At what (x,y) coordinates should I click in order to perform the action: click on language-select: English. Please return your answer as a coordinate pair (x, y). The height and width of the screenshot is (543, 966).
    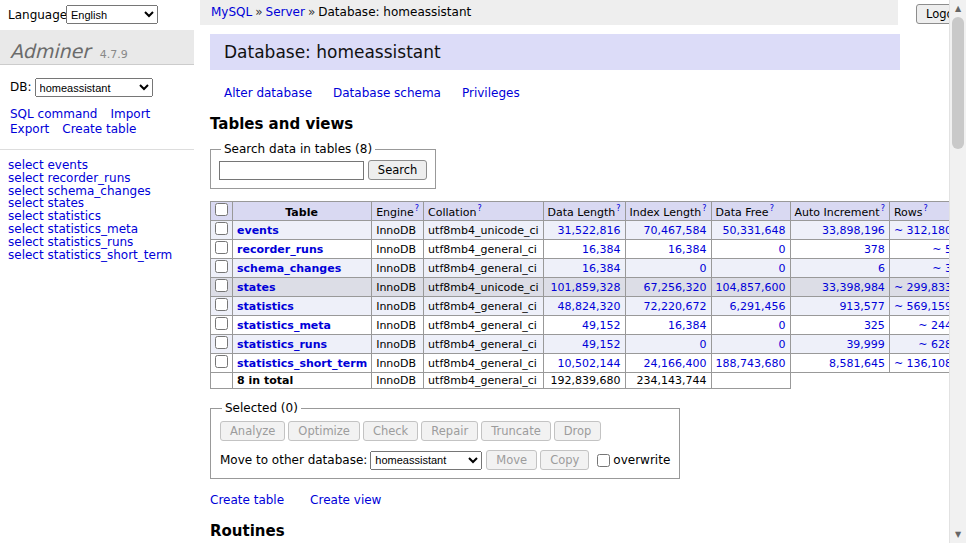
    Looking at the image, I should click on (112, 14).